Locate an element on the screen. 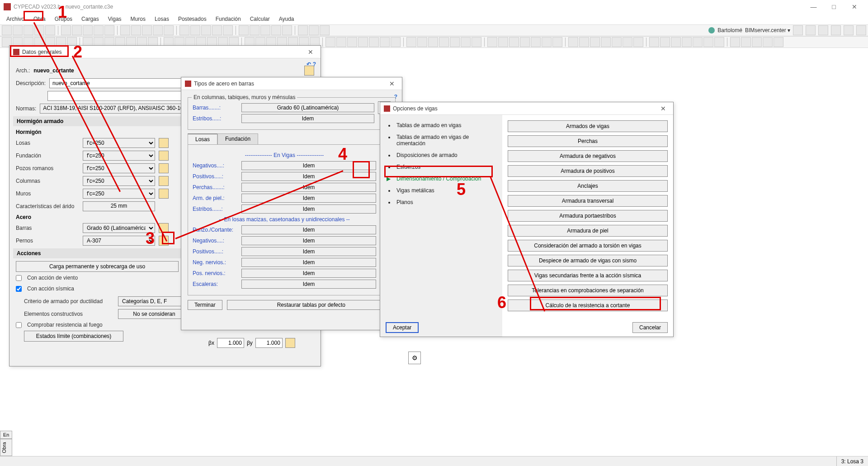 The width and height of the screenshot is (868, 466). option-category-item: Dimensionamiento / Comprobación is located at coordinates (448, 179).